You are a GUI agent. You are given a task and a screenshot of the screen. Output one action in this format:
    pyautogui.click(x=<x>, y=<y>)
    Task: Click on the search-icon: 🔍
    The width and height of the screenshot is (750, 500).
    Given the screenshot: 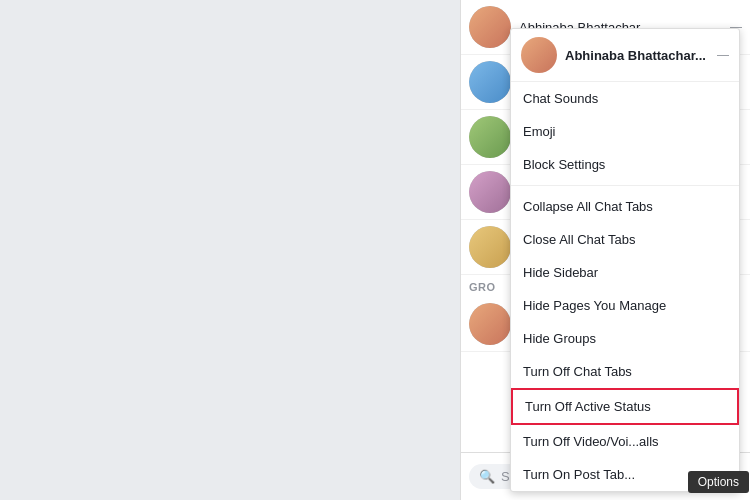 What is the action you would take?
    pyautogui.click(x=487, y=476)
    